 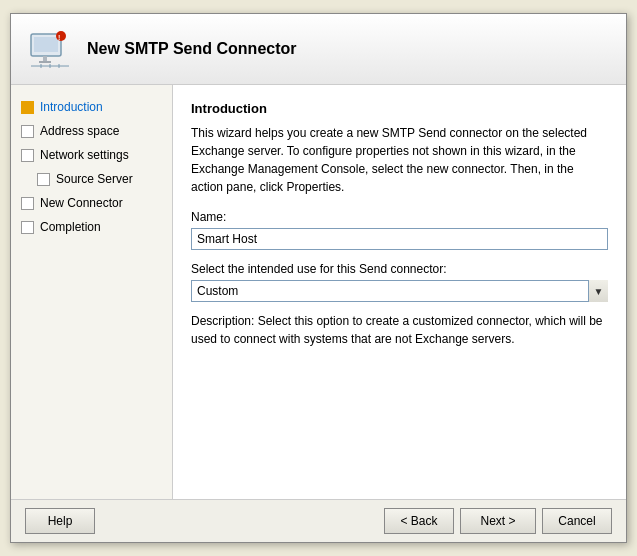 I want to click on dialog-footer: Help < Back Next > Cancel, so click(x=318, y=520).